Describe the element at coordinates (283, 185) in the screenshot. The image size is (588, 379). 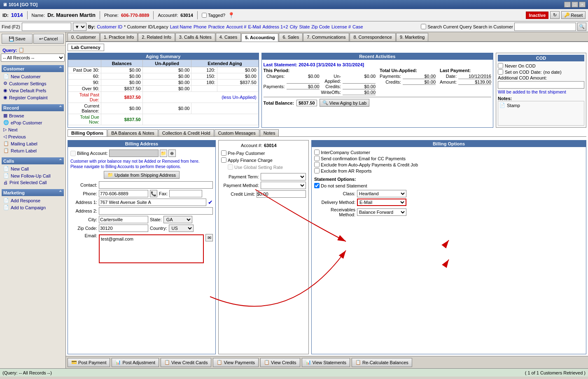
I see `payment-method-dropdown` at that location.